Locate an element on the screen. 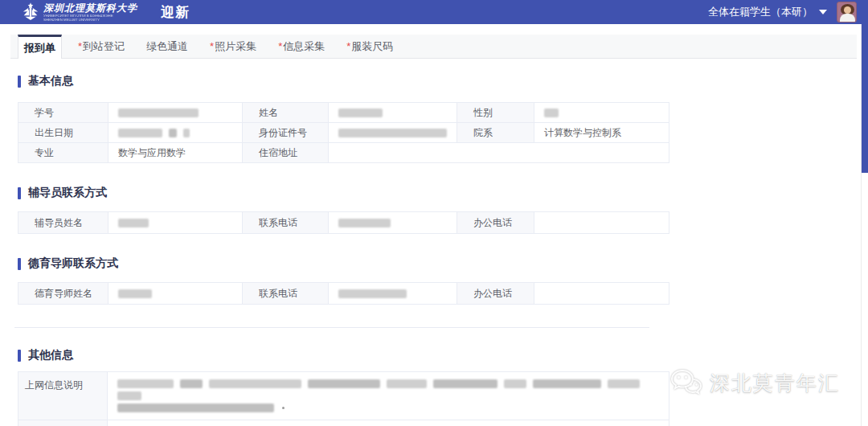 Image resolution: width=868 pixels, height=426 pixels. tab-label: 报到单 is located at coordinates (40, 48).